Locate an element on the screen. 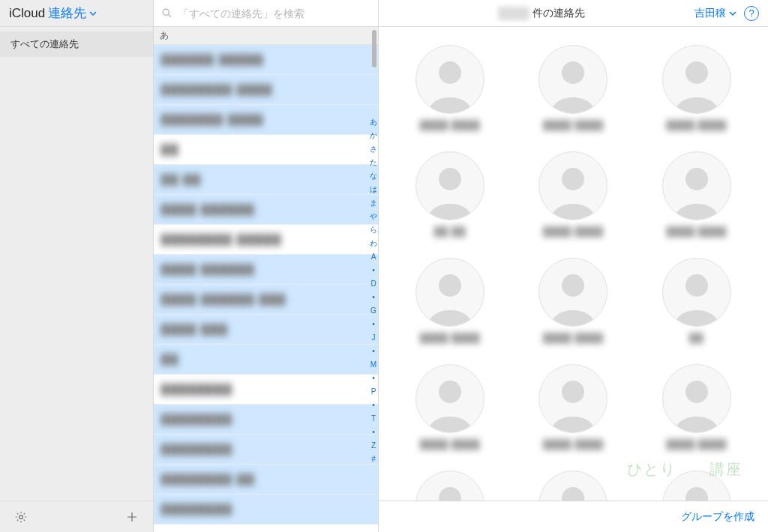  contact-name: ████ ██████ is located at coordinates (208, 210).